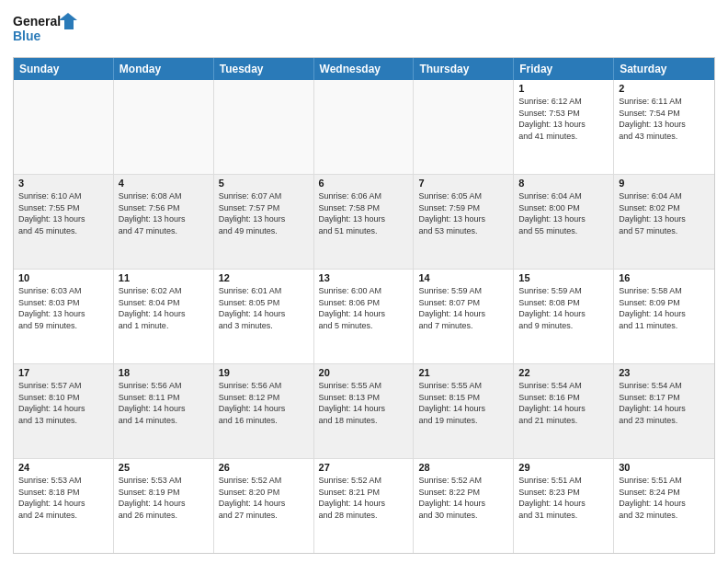  What do you see at coordinates (45, 29) in the screenshot?
I see `logo: General Blue` at bounding box center [45, 29].